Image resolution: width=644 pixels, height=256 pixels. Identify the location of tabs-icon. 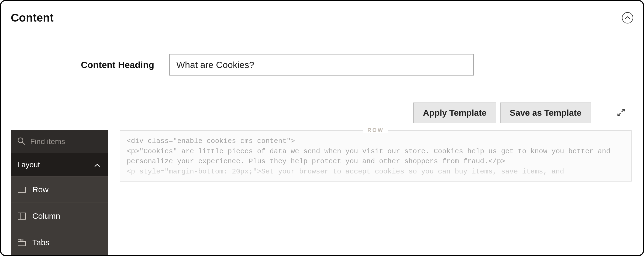
(22, 243).